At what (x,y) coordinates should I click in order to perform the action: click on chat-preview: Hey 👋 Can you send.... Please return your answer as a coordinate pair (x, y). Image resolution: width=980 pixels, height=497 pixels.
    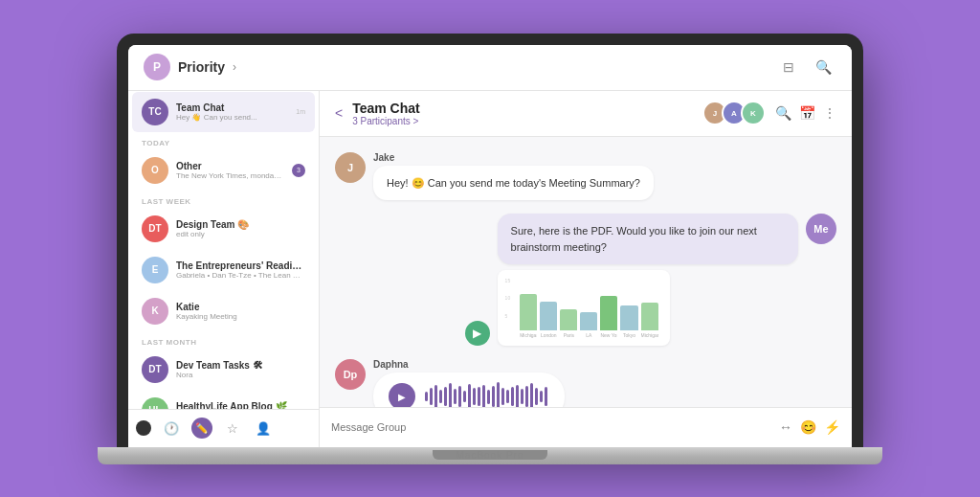
    Looking at the image, I should click on (232, 117).